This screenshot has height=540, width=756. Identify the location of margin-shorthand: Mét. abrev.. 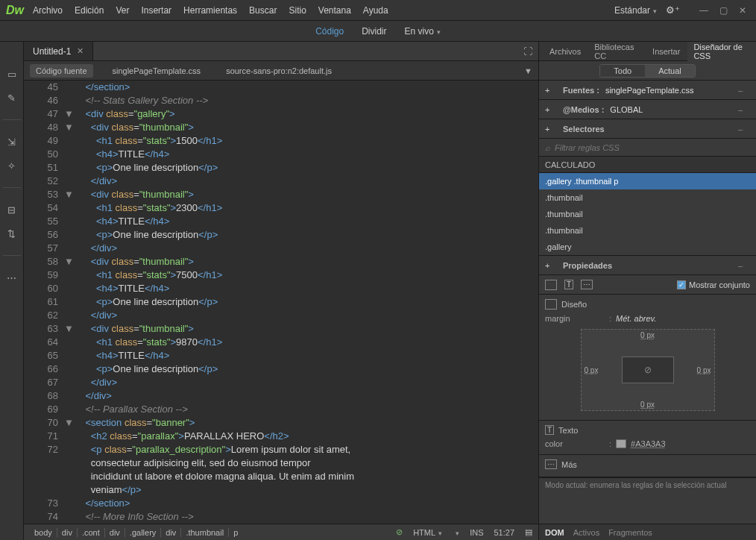
(636, 318).